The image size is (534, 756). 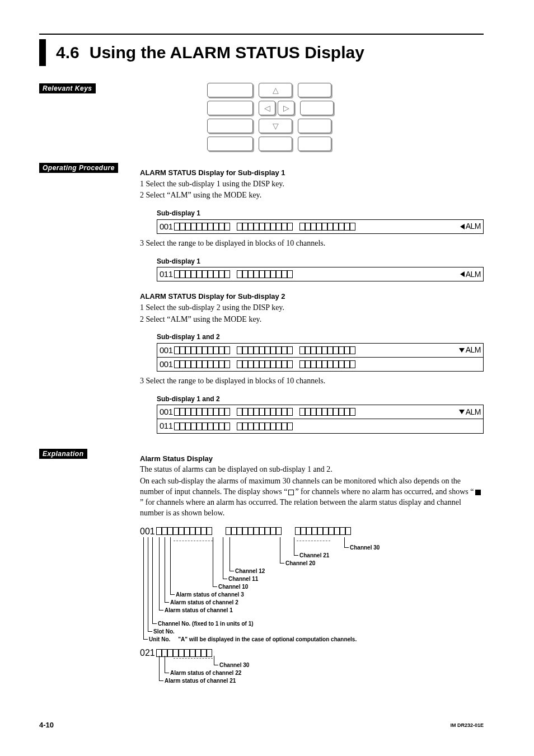 I want to click on proc1-step2: 2 Select “ALM” using the MODE key., so click(x=312, y=196).